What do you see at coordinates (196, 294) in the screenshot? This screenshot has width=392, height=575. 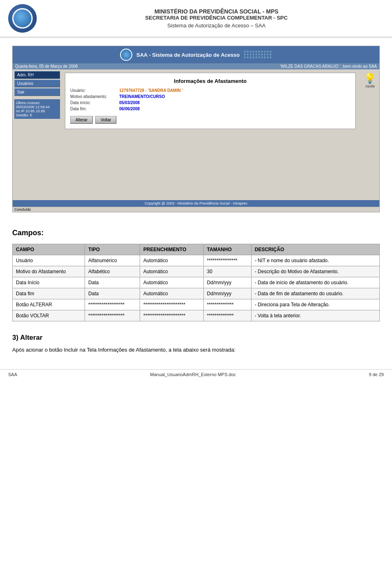 I see `table-row: Data fimDataAutomáticoDd/mm/yyy- Data de…` at bounding box center [196, 294].